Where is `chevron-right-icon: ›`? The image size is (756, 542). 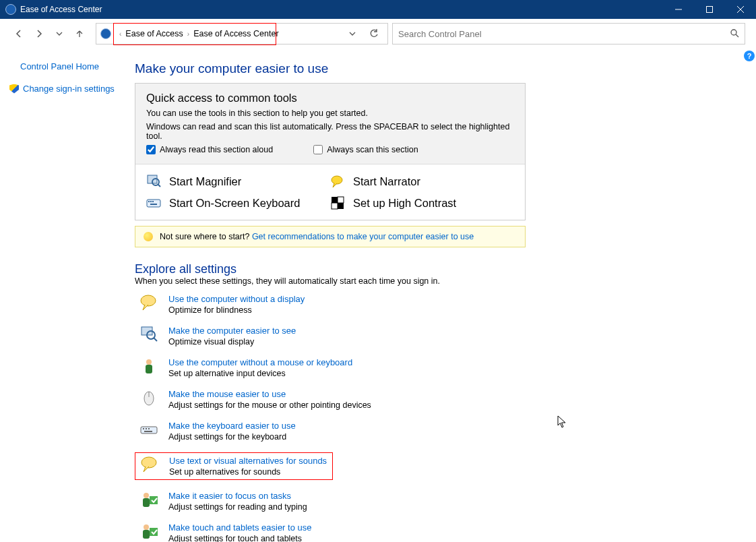
chevron-right-icon: › is located at coordinates (189, 34).